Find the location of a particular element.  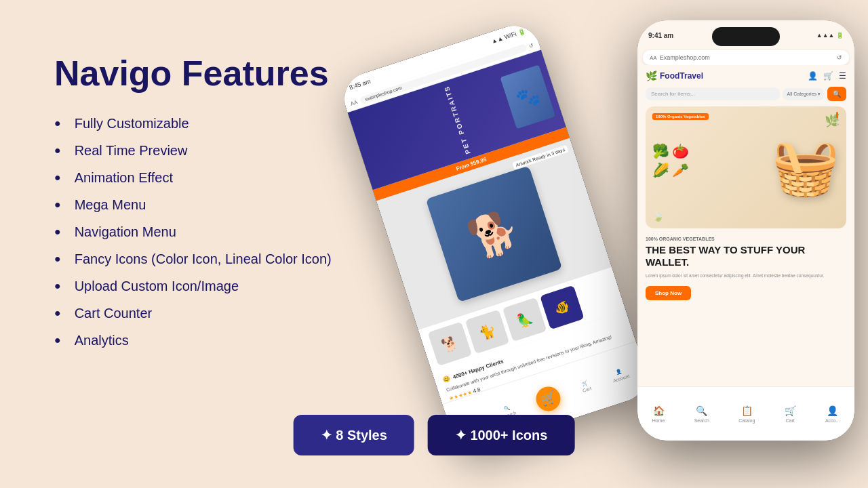

browser-aa: AA is located at coordinates (654, 58).